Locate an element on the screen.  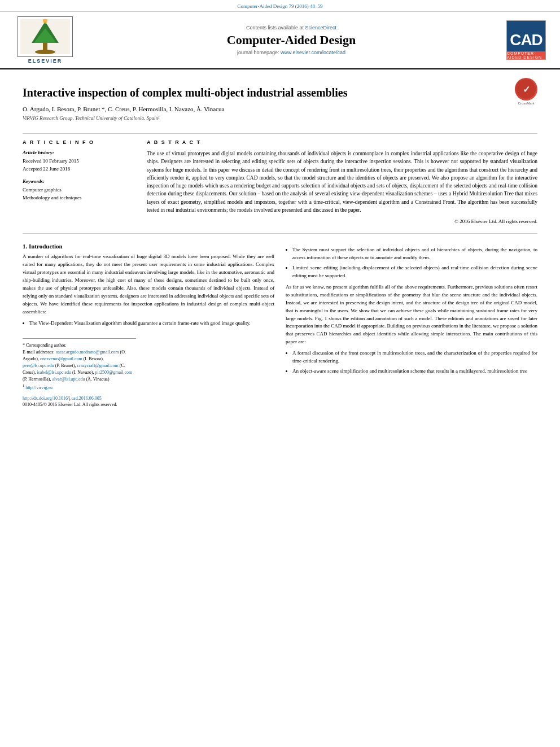
body-left-column: 1. Introduction A number of algorithms f… is located at coordinates (148, 325).